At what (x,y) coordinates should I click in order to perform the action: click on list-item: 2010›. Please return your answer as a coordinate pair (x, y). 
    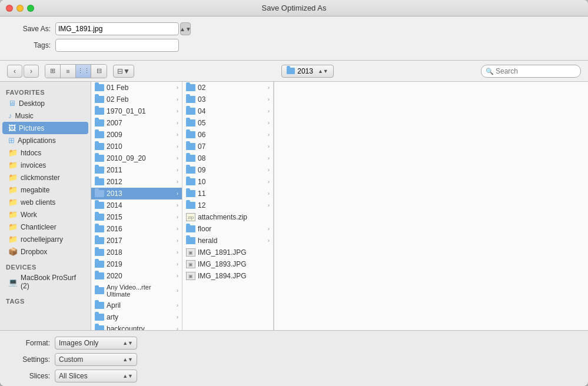
    Looking at the image, I should click on (137, 147).